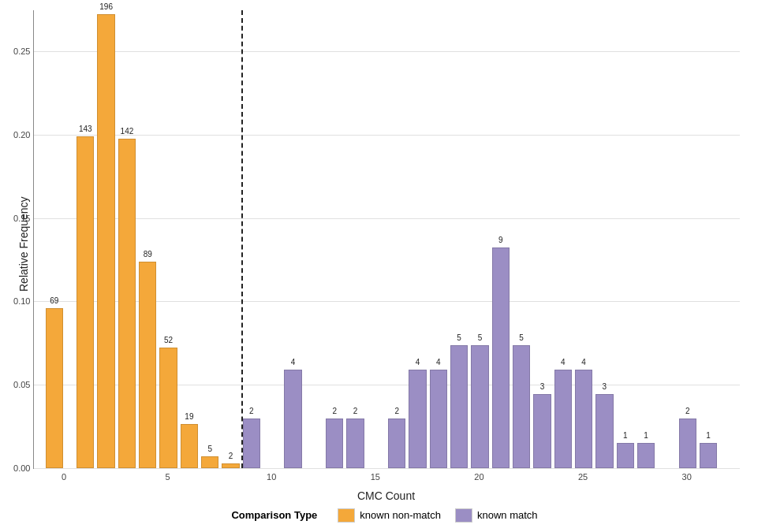 The height and width of the screenshot is (532, 769). What do you see at coordinates (168, 408) in the screenshot?
I see `bar: 52` at bounding box center [168, 408].